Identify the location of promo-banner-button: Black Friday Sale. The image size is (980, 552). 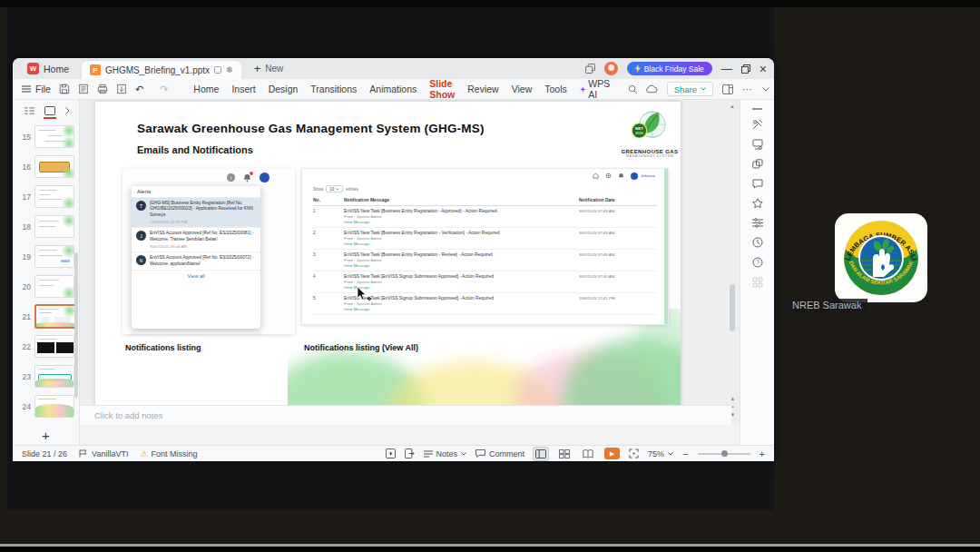
(670, 69).